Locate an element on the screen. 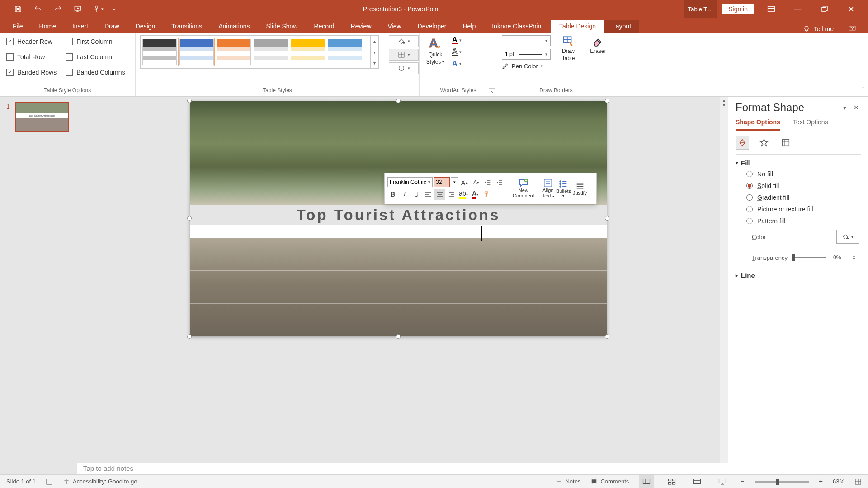  close-icon: ✕ is located at coordinates (851, 9).